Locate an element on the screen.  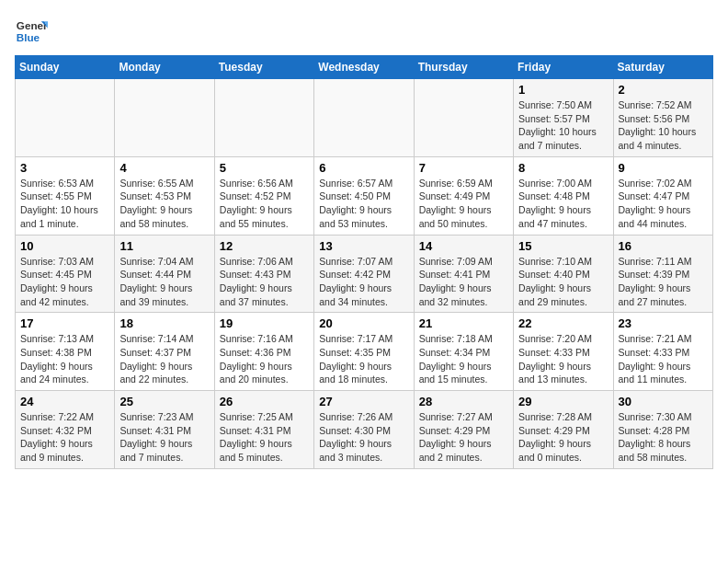
weekday-header-sunday: Sunday is located at coordinates (65, 68).